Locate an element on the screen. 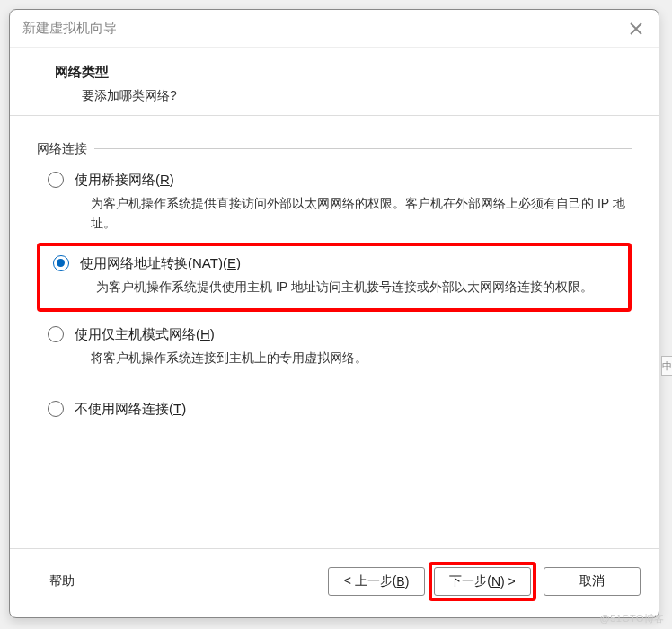 Image resolution: width=672 pixels, height=629 pixels. desc-nat: 为客户机操作系统提供使用主机 IP 地址访问主机拨号连接或外部以太网网络连接的权… is located at coordinates (353, 287).